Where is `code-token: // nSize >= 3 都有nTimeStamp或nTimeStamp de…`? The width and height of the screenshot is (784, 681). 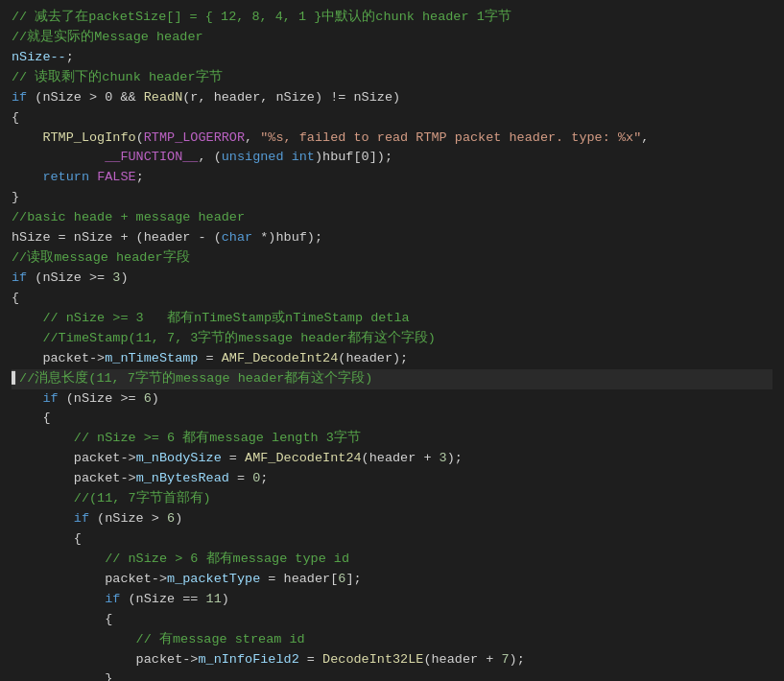 code-token: // nSize >= 3 都有nTimeStamp或nTimeStamp de… is located at coordinates (211, 318).